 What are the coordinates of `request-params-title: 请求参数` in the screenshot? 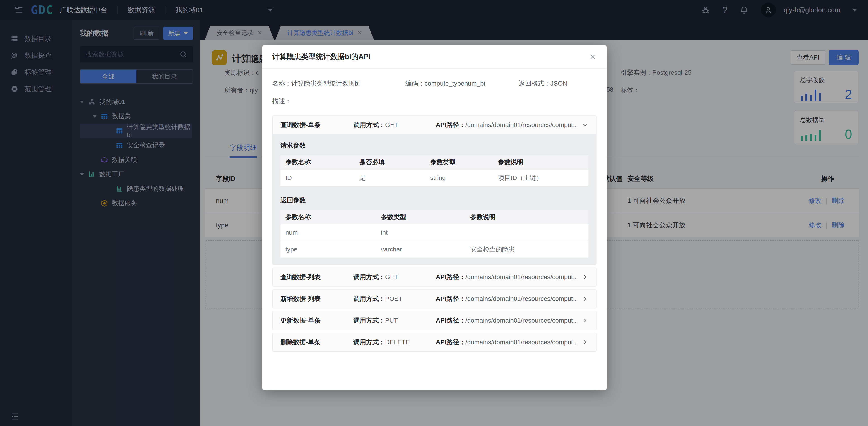 It's located at (434, 145).